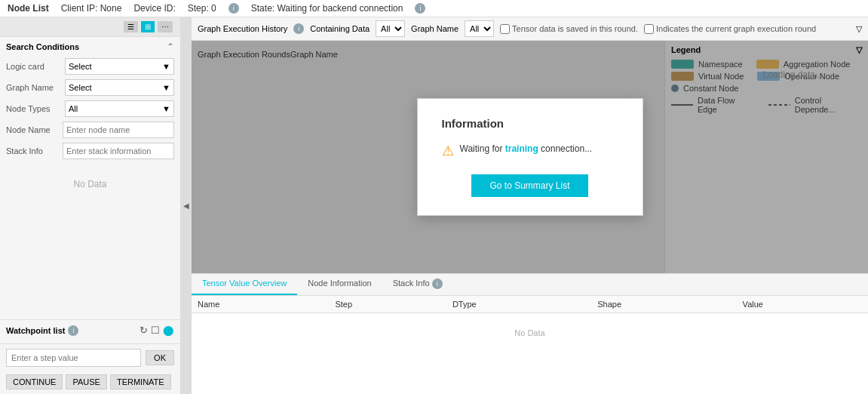 The width and height of the screenshot is (868, 394). What do you see at coordinates (530, 124) in the screenshot?
I see `modal-title: Information` at bounding box center [530, 124].